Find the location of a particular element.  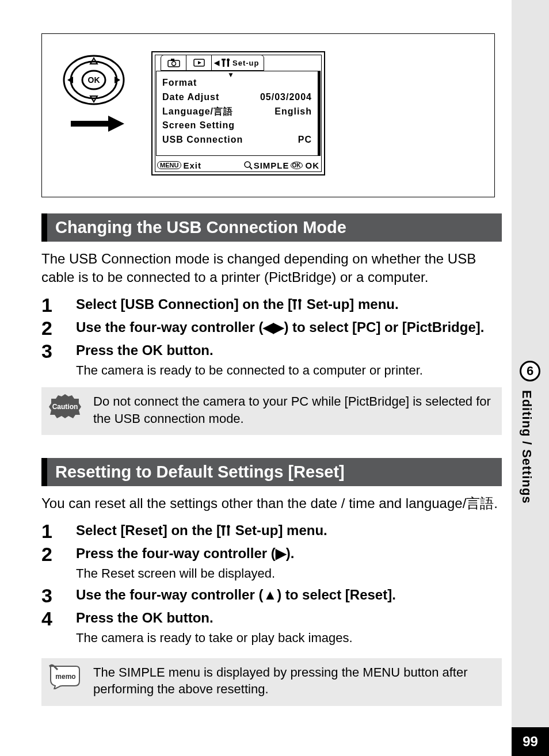

chapter-label: Editing / Settings is located at coordinates (527, 447).